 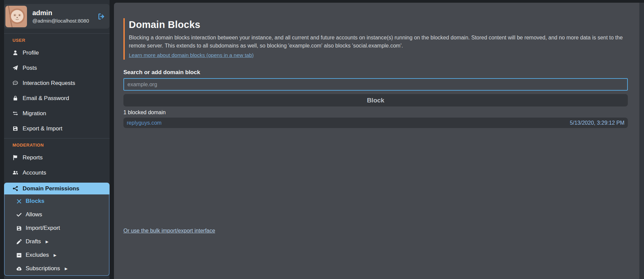 What do you see at coordinates (16, 113) in the screenshot?
I see `exchange-arrows-icon` at bounding box center [16, 113].